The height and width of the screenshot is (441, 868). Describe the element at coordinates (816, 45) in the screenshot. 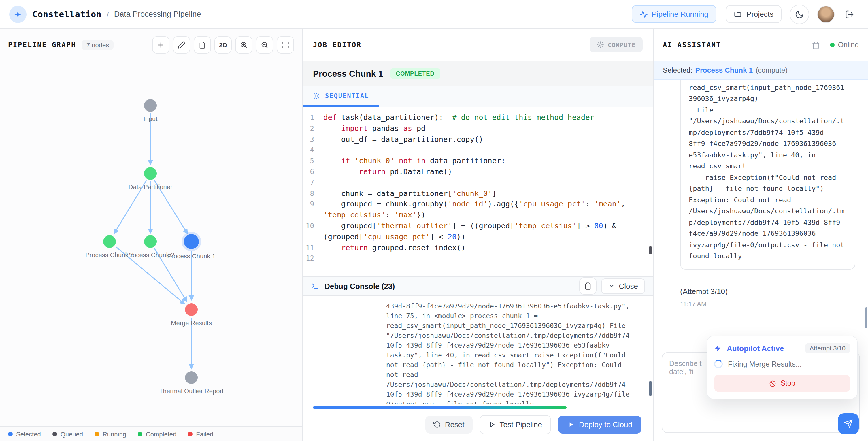

I see `clear-chat-button` at that location.